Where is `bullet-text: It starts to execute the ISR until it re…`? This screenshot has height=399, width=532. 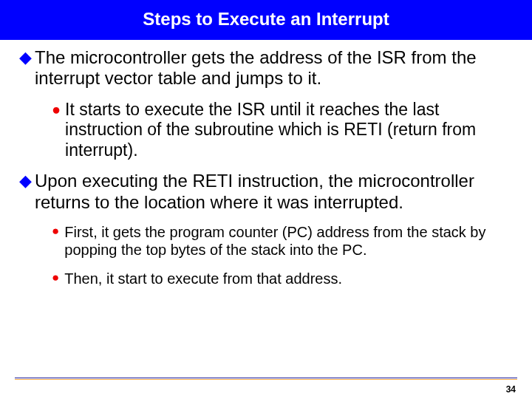 bullet-text: It starts to execute the ISR until it re… is located at coordinates (289, 130).